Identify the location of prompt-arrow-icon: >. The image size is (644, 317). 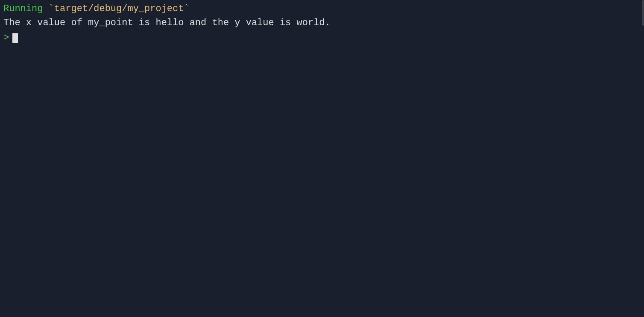
(6, 38).